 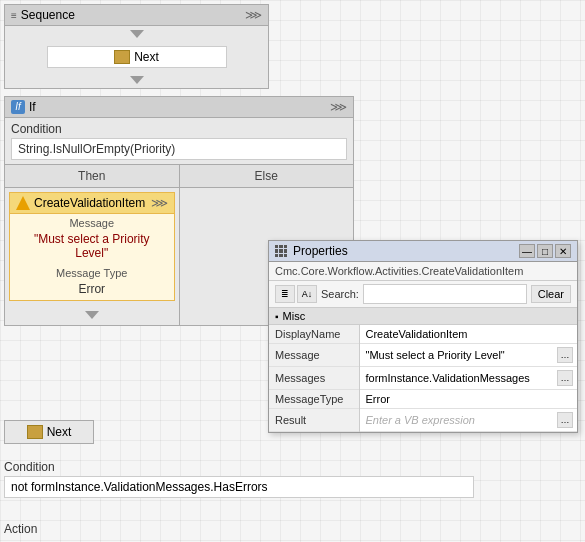 What do you see at coordinates (92, 176) in the screenshot?
I see `then-label: Then` at bounding box center [92, 176].